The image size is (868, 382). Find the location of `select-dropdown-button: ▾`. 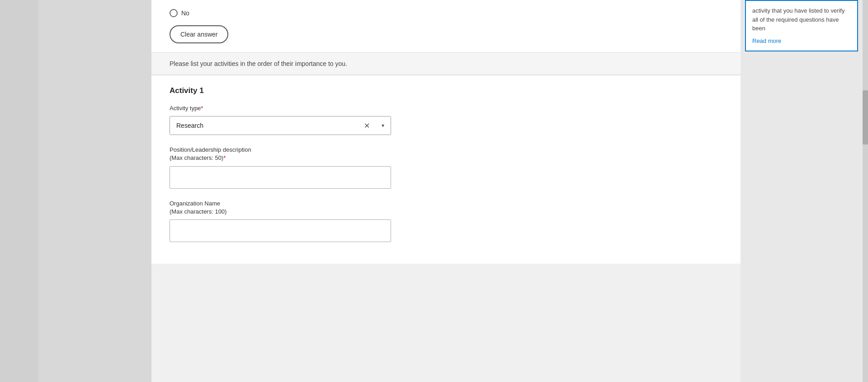

select-dropdown-button: ▾ is located at coordinates (383, 126).